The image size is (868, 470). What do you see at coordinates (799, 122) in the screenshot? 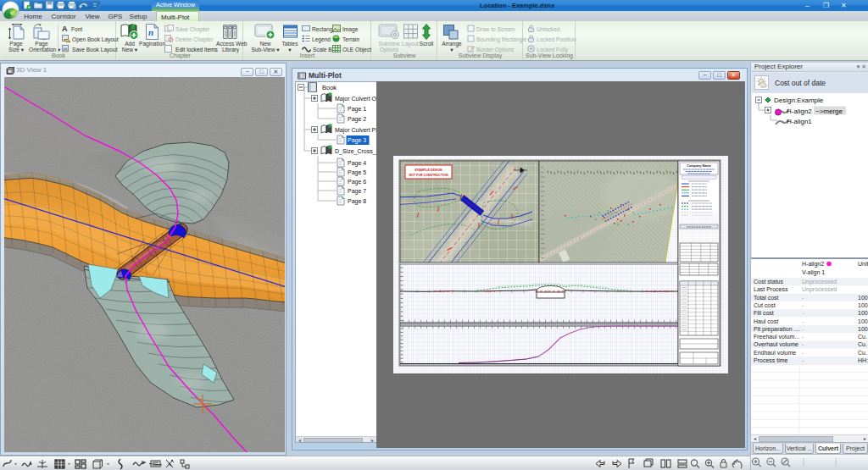
I see `svg-text: H-align1` at bounding box center [799, 122].